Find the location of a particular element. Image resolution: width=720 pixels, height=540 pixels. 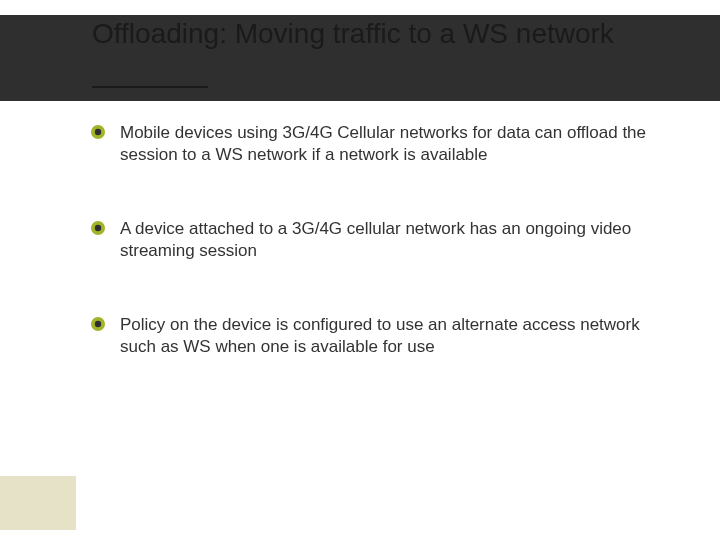

slide-title: Offloading: Moving traffic to a WS netwo… is located at coordinates (386, 34).